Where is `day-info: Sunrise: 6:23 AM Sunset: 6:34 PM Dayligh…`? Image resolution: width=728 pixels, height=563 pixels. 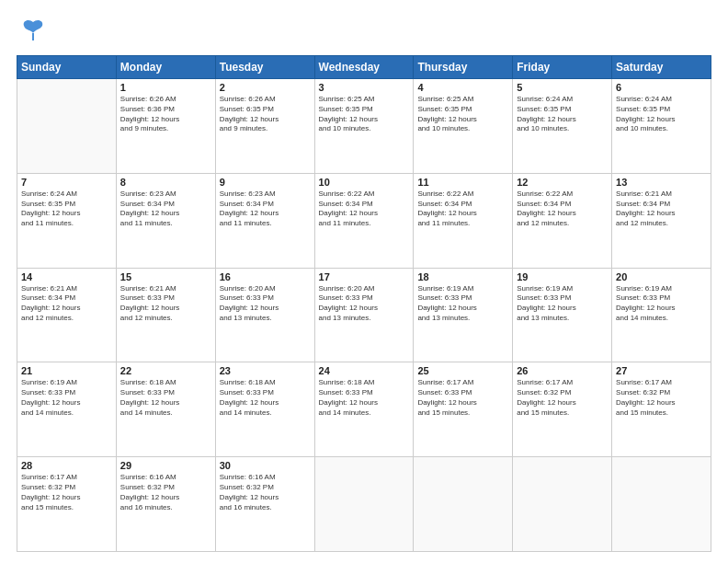
day-info: Sunrise: 6:23 AM Sunset: 6:34 PM Dayligh… is located at coordinates (265, 210).